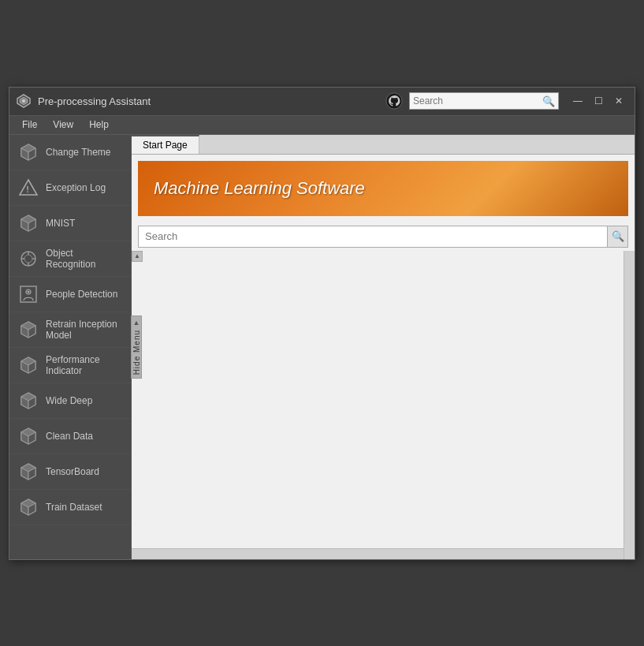  Describe the element at coordinates (28, 259) in the screenshot. I see `object-recognition-icon` at that location.